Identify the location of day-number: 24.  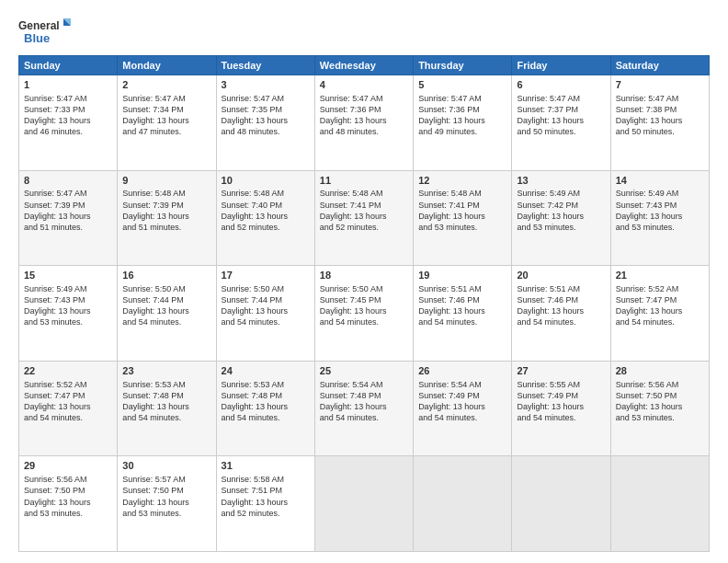
(266, 372).